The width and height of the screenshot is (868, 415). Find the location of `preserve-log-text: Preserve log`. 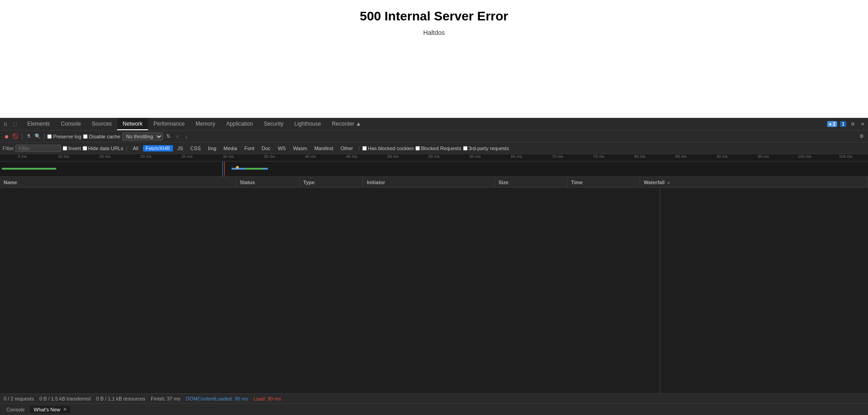

preserve-log-text: Preserve log is located at coordinates (67, 137).